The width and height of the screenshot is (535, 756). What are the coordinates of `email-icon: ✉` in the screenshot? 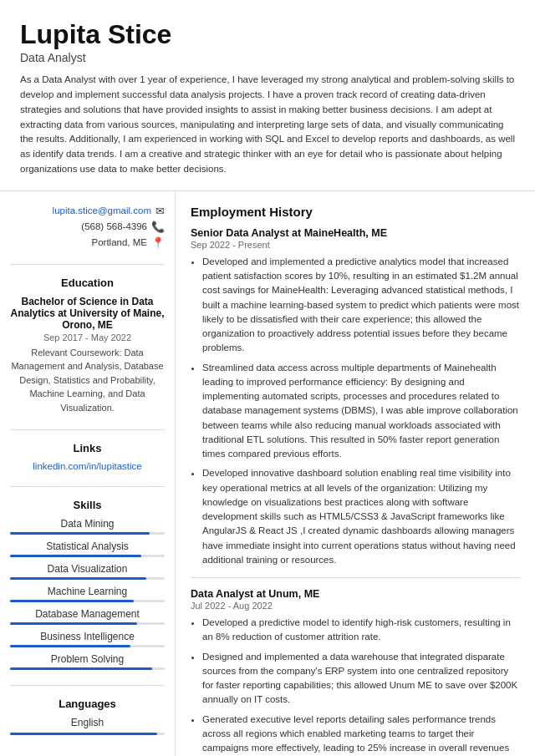 It's located at (160, 211).